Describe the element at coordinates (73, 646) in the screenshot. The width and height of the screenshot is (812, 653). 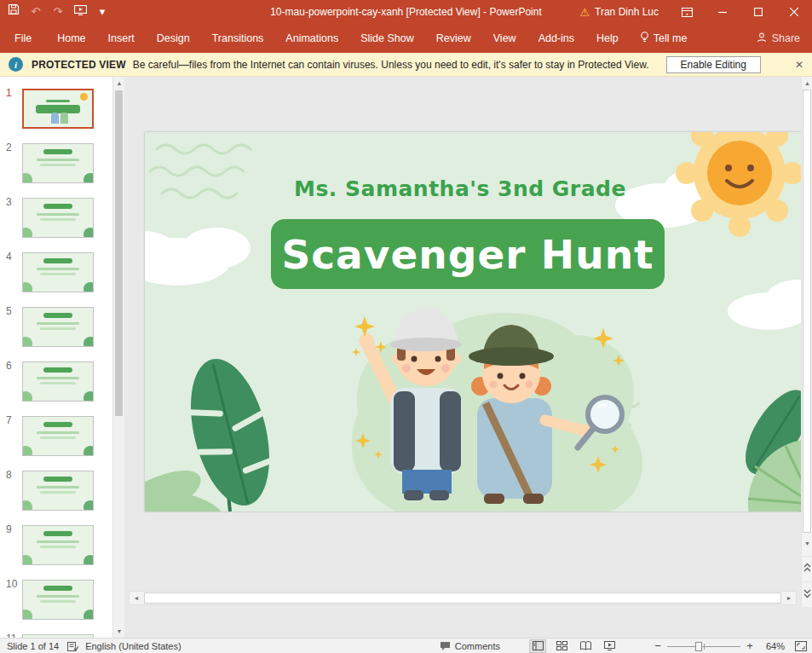
I see `spell-check-icon` at that location.